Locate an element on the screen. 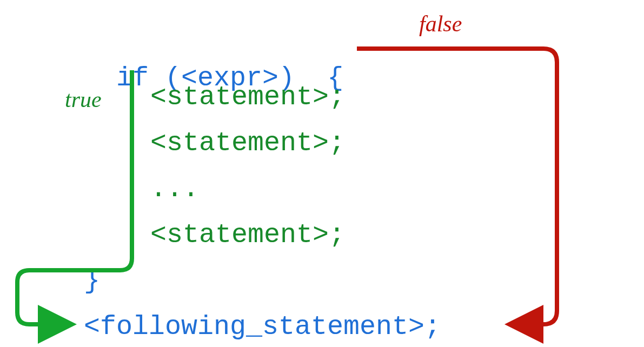 This screenshot has width=644, height=347. true-label: true is located at coordinates (83, 99).